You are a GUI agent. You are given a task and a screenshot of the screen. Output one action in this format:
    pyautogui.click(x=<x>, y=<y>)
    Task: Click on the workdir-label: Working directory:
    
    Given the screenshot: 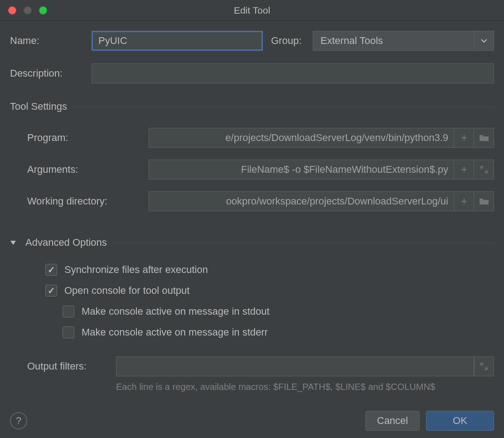 What is the action you would take?
    pyautogui.click(x=88, y=201)
    